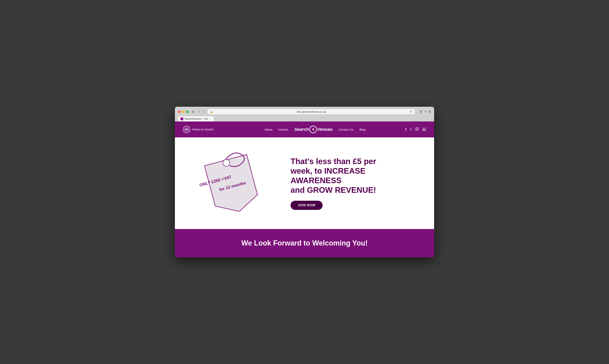  I want to click on hero-line2: week, to INCREASE, so click(328, 171).